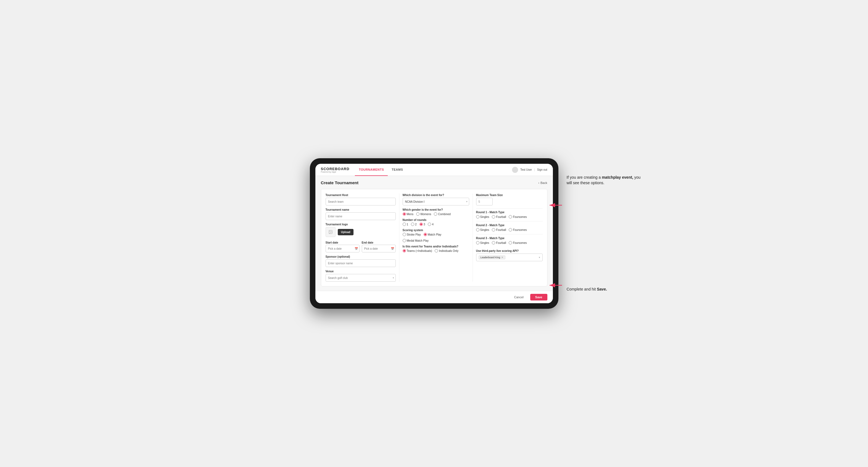 The height and width of the screenshot is (467, 868). I want to click on brand-subtitle: Powered by clippt, so click(335, 172).